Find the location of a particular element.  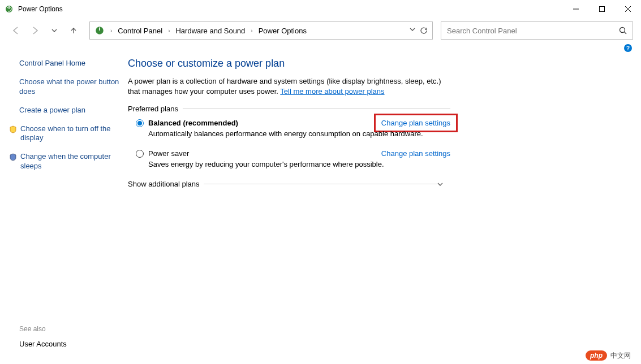

page-description: A power plan is a collection of hardware… is located at coordinates (289, 86).